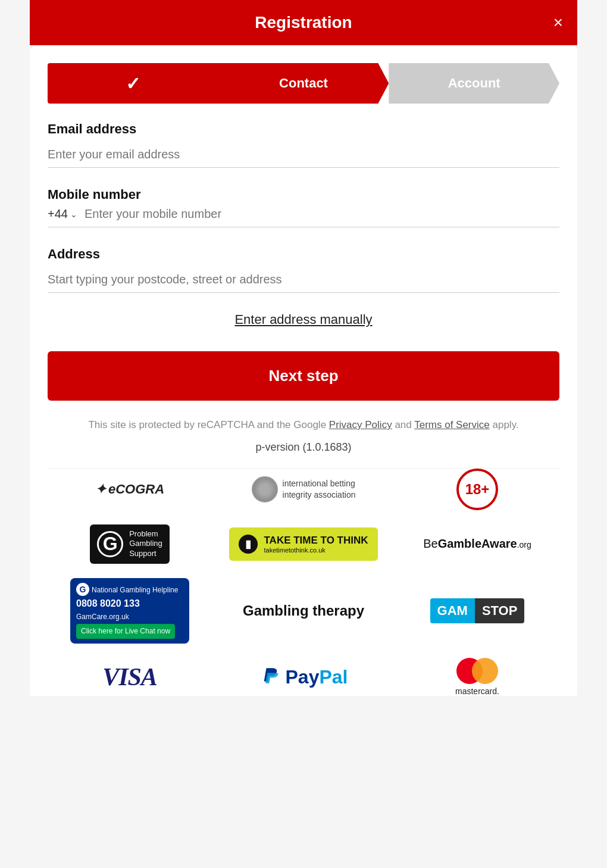 This screenshot has width=607, height=868. Describe the element at coordinates (130, 611) in the screenshot. I see `gamcare-helpline-box: GNational Gambling Helpline 0808 8020 13…` at that location.